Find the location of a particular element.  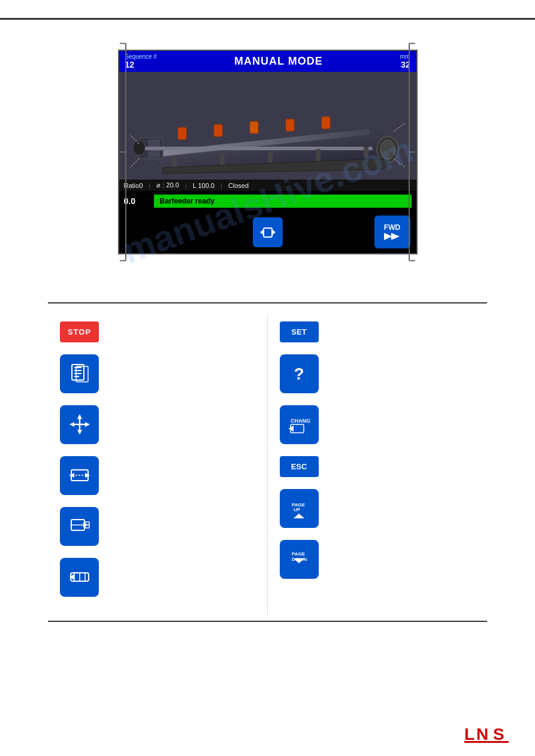

help-row: ? is located at coordinates (377, 374).